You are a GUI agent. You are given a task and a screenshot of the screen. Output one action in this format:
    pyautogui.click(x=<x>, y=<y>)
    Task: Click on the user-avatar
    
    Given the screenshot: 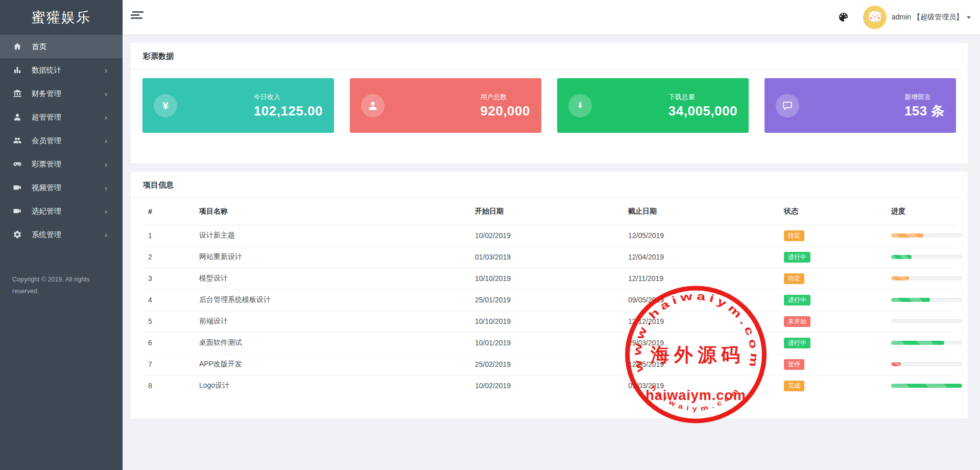 What is the action you would take?
    pyautogui.click(x=875, y=17)
    